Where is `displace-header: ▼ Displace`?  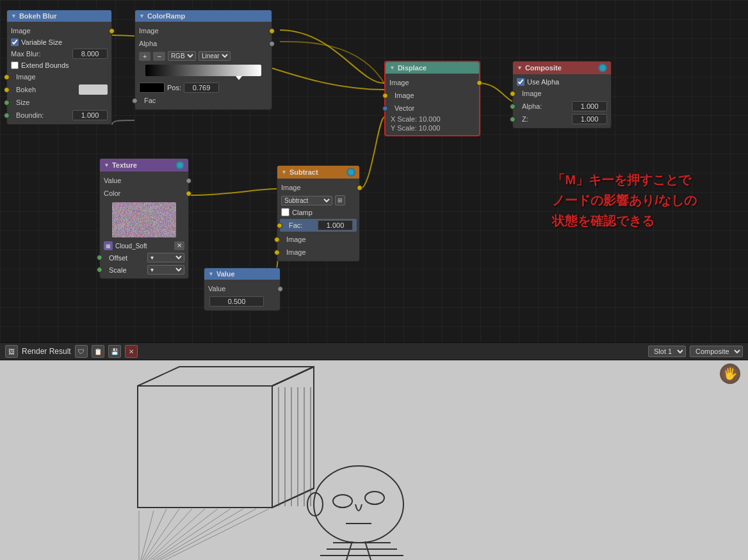
displace-header: ▼ Displace is located at coordinates (432, 68).